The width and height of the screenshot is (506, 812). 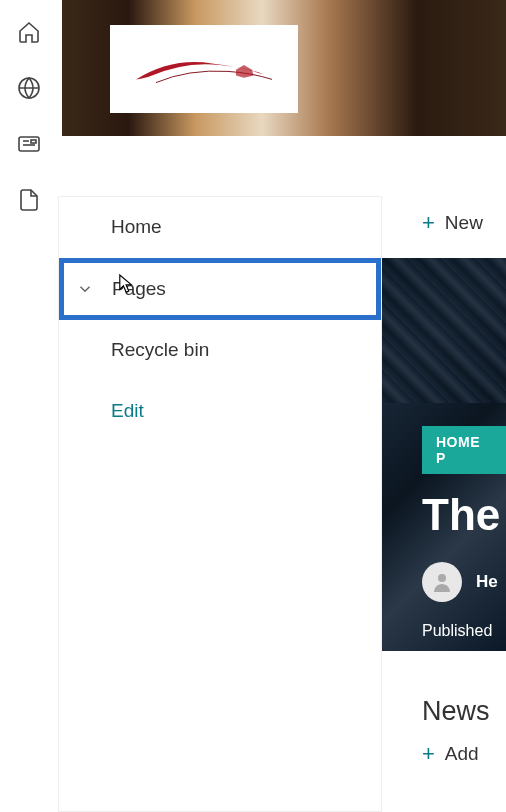 What do you see at coordinates (444, 454) in the screenshot?
I see `hero-section: HOME P The He Published` at bounding box center [444, 454].